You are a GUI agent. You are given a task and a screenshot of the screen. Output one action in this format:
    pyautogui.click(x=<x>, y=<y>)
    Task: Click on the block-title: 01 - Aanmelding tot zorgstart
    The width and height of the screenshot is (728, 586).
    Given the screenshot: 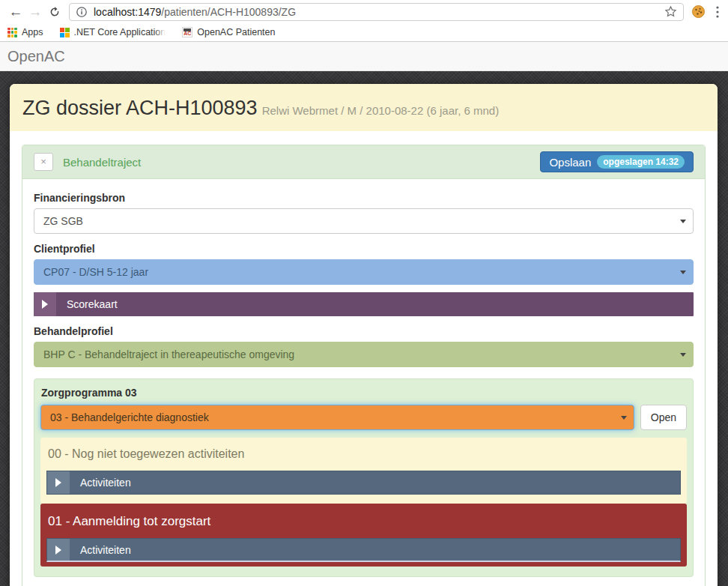 What is the action you would take?
    pyautogui.click(x=364, y=522)
    